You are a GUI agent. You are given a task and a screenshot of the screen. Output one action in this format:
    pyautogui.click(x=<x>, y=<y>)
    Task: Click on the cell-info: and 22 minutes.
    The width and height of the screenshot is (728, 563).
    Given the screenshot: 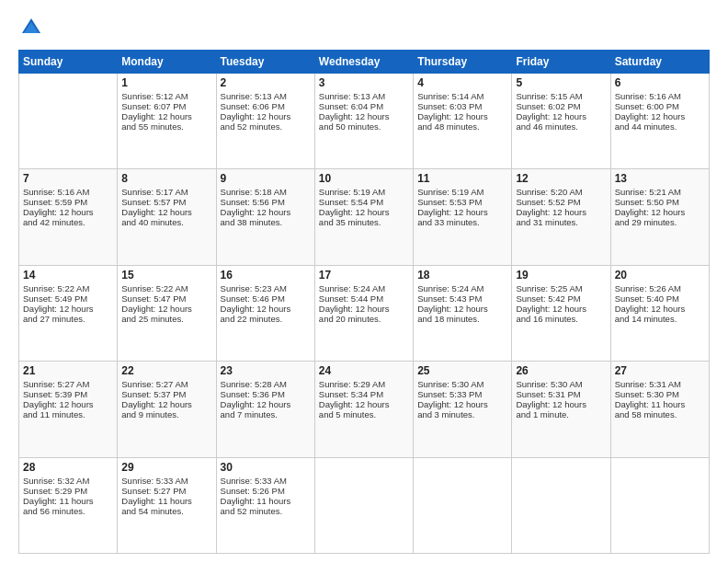 What is the action you would take?
    pyautogui.click(x=266, y=318)
    